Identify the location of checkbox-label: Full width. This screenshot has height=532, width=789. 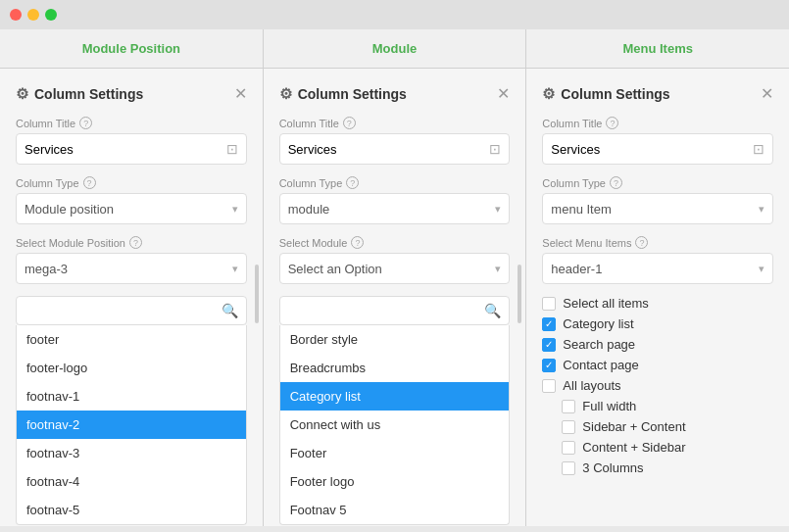
(610, 406).